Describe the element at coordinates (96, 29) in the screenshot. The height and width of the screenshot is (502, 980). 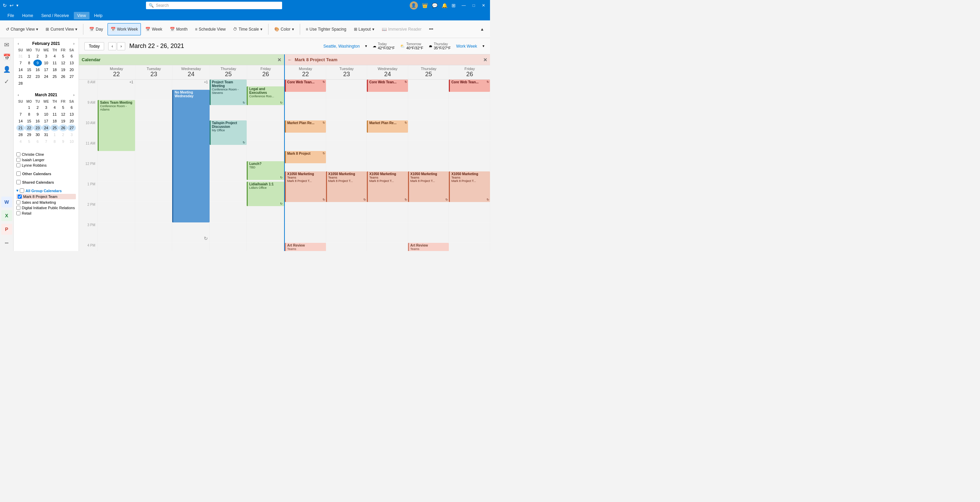
I see `day-button: 📅 Day` at that location.